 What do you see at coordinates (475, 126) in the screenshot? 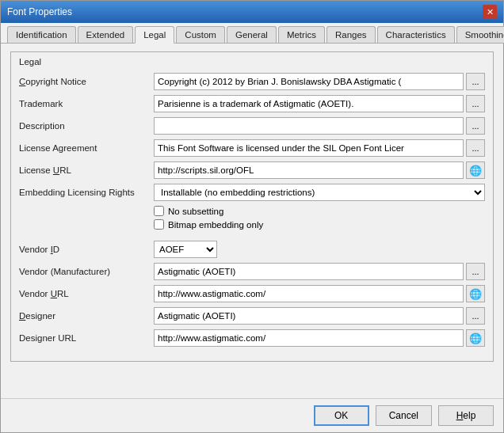
I see `description-ellipsis-button: ...` at bounding box center [475, 126].